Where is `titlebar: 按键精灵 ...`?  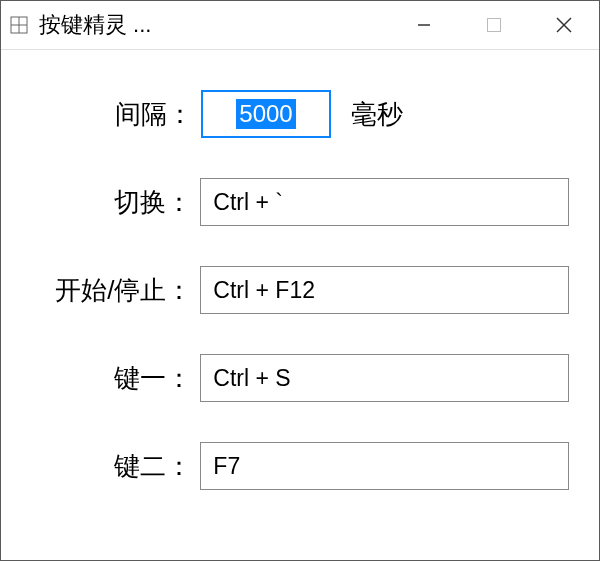 titlebar: 按键精灵 ... is located at coordinates (300, 26).